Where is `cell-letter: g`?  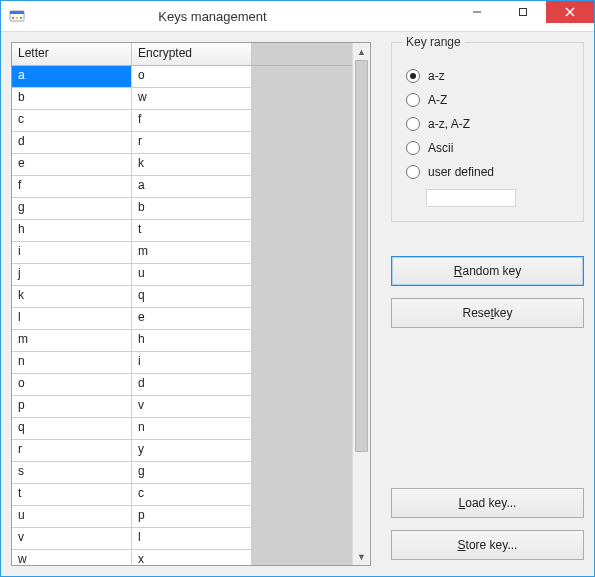
cell-letter: g is located at coordinates (72, 208).